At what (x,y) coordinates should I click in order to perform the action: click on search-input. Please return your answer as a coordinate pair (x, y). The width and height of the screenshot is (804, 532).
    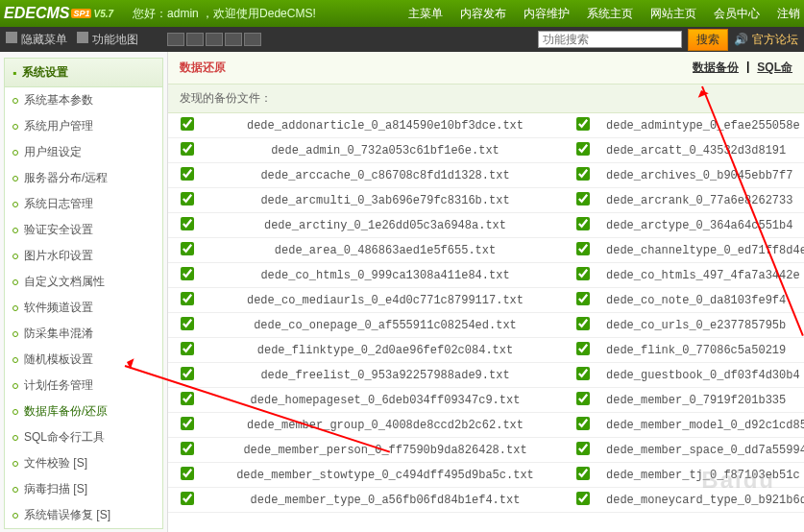
    Looking at the image, I should click on (610, 39).